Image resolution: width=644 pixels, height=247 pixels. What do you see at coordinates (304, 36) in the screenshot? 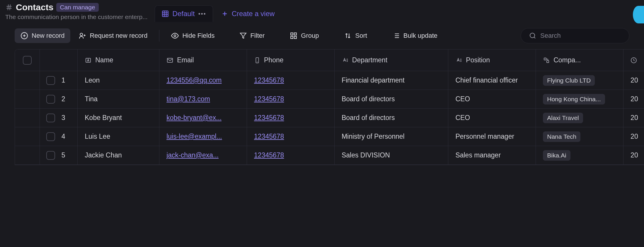
I see `group-button: Group` at bounding box center [304, 36].